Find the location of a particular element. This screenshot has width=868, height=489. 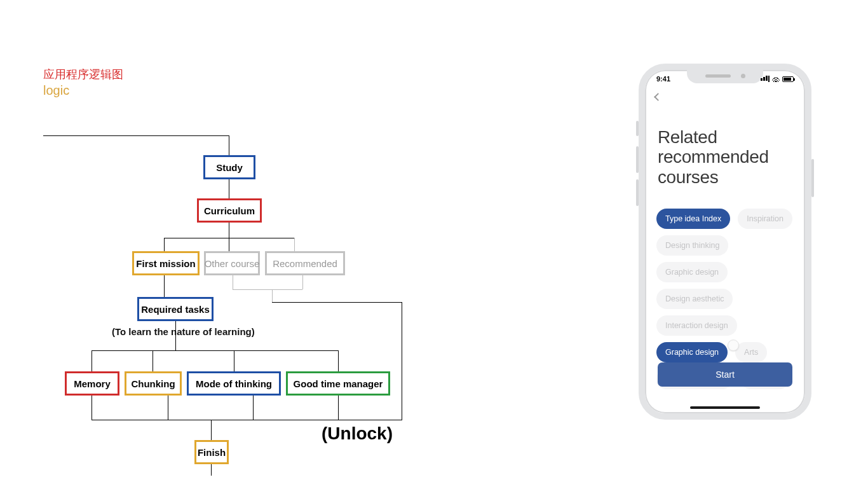

heading-en: logic is located at coordinates (83, 90).